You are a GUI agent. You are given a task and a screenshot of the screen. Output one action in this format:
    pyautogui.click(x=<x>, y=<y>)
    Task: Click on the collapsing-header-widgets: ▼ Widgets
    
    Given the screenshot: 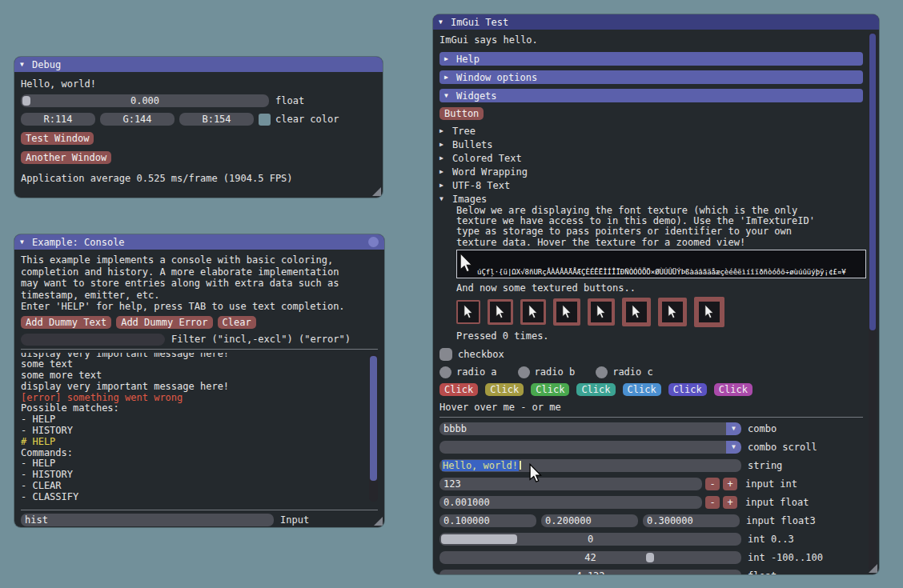 What is the action you would take?
    pyautogui.click(x=652, y=96)
    